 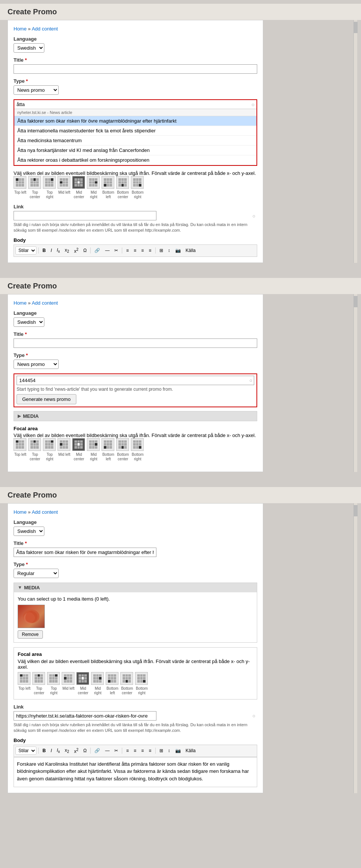 What do you see at coordinates (135, 416) in the screenshot?
I see `media-header-2: ▶ MEDIA` at bounding box center [135, 416].